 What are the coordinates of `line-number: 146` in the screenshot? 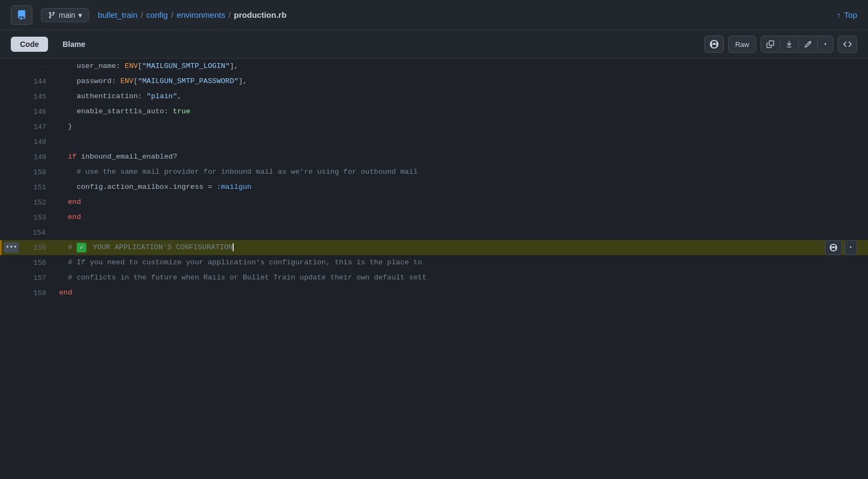 It's located at (39, 112).